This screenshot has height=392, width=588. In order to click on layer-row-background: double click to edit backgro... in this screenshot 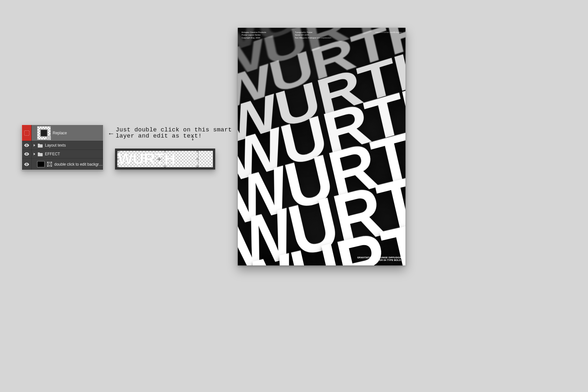, I will do `click(63, 164)`.